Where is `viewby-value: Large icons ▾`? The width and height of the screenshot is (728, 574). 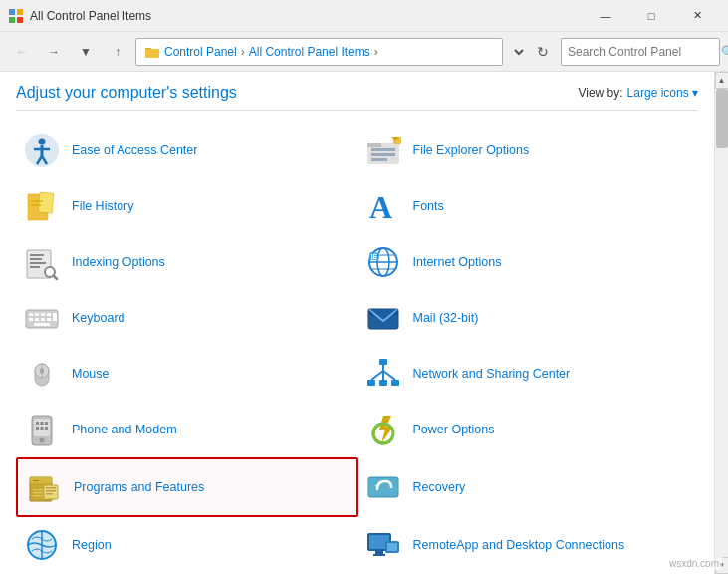
viewby-value: Large icons ▾ is located at coordinates (663, 93).